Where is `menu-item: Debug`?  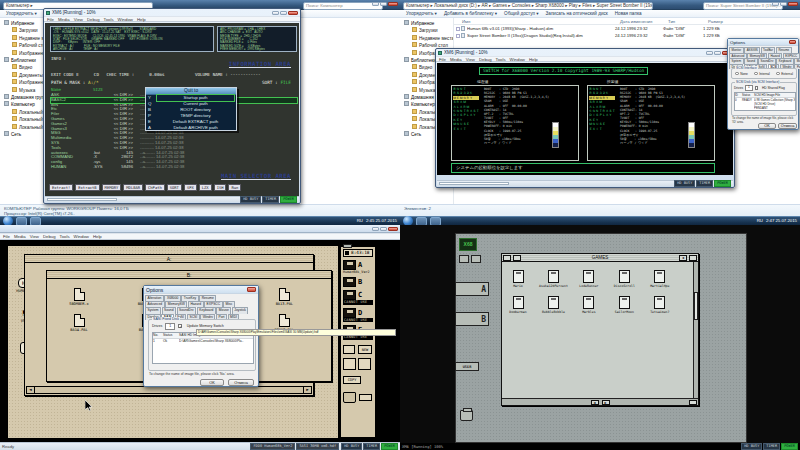
menu-item: Debug is located at coordinates (94, 20).